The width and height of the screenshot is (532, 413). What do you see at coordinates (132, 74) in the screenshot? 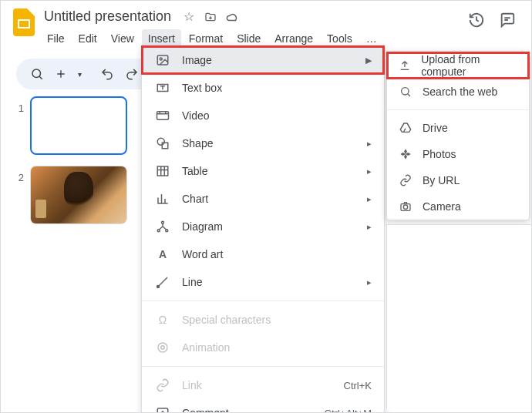
I see `redo-icon` at bounding box center [132, 74].